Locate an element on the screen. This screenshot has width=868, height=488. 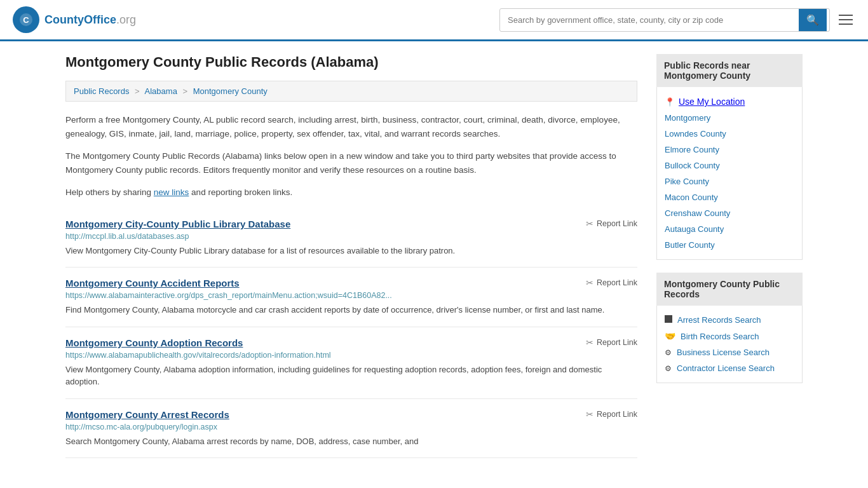
record-desc-1: Find Montgomery County, Alabama motorcyc… is located at coordinates (351, 310).